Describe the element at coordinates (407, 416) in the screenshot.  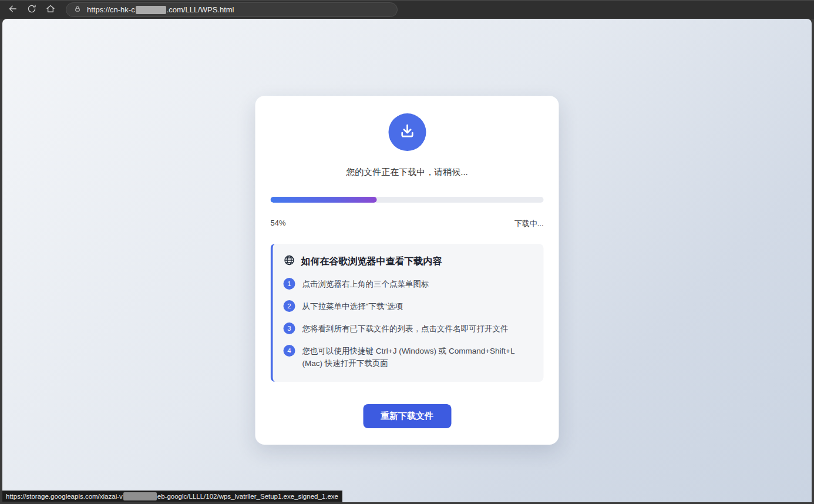
I see `redownload-button: 重新下载文件` at that location.